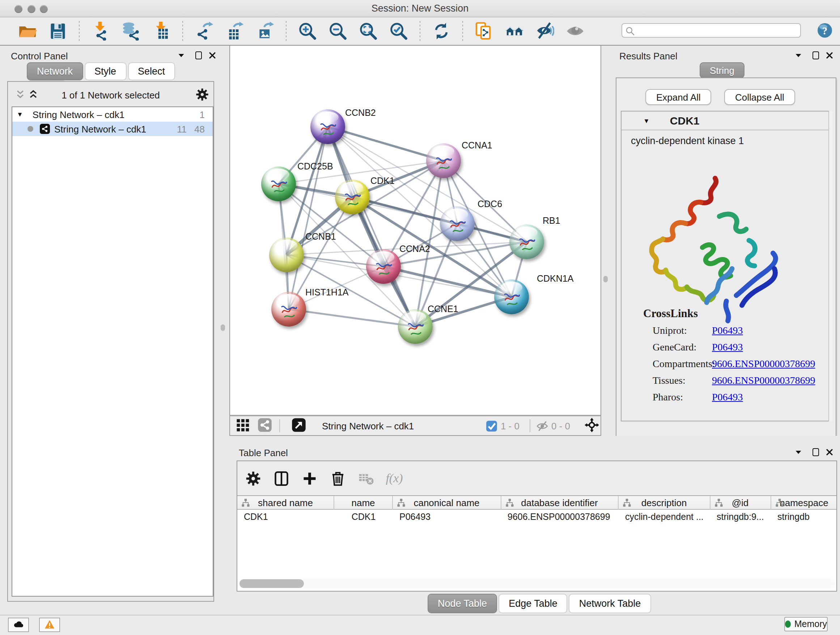 The image size is (840, 635). What do you see at coordinates (610, 603) in the screenshot?
I see `tab-network-table: Network Table` at bounding box center [610, 603].